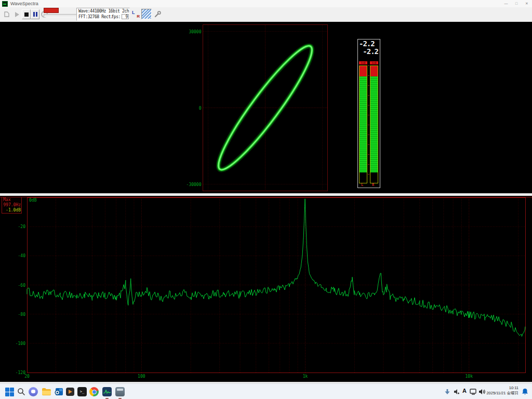 The height and width of the screenshot is (399, 532). Describe the element at coordinates (59, 392) in the screenshot. I see `outlook-icon` at that location.